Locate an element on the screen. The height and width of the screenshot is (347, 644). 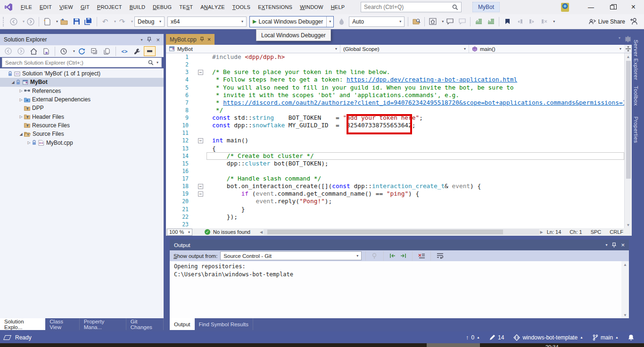
attach-combo: Auto▾ is located at coordinates (377, 22).